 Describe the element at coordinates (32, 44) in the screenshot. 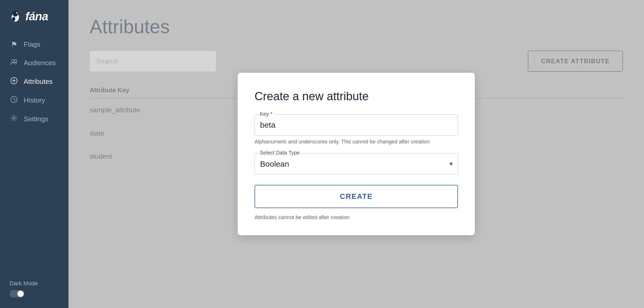

I see `sidebar-item-label-flags: Flags` at that location.